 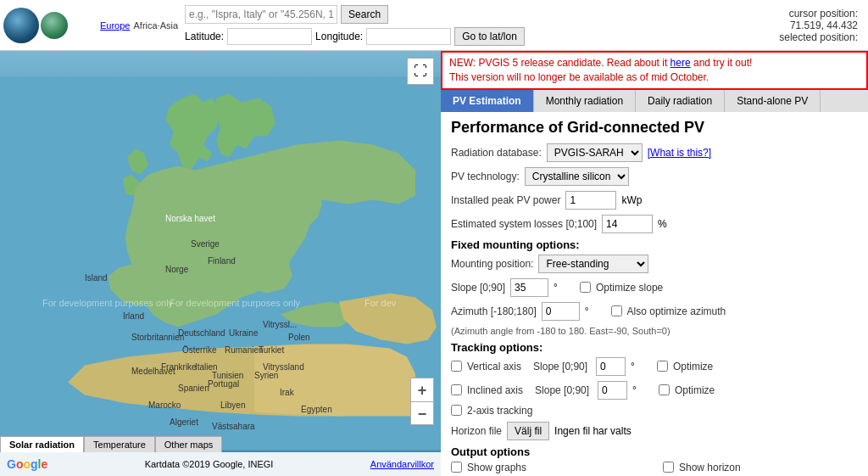 I want to click on slope-i-unit: °, so click(x=634, y=390).